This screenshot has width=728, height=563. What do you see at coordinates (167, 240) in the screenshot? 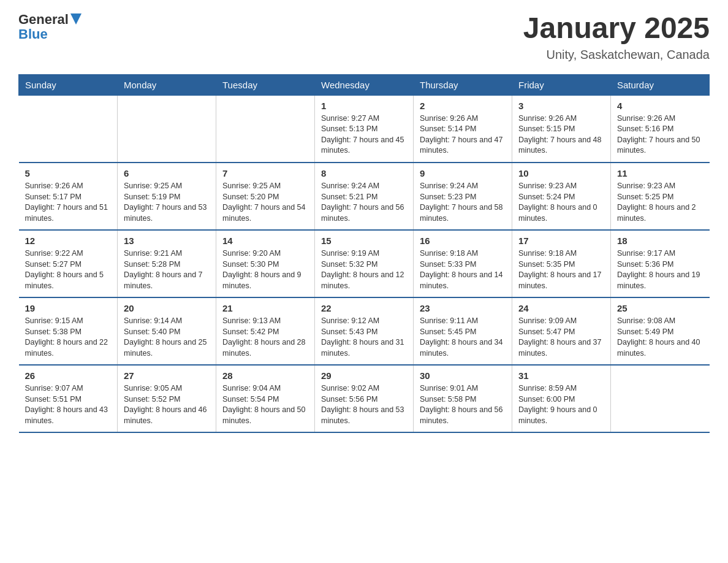
I see `day-number-13: 13` at bounding box center [167, 240].